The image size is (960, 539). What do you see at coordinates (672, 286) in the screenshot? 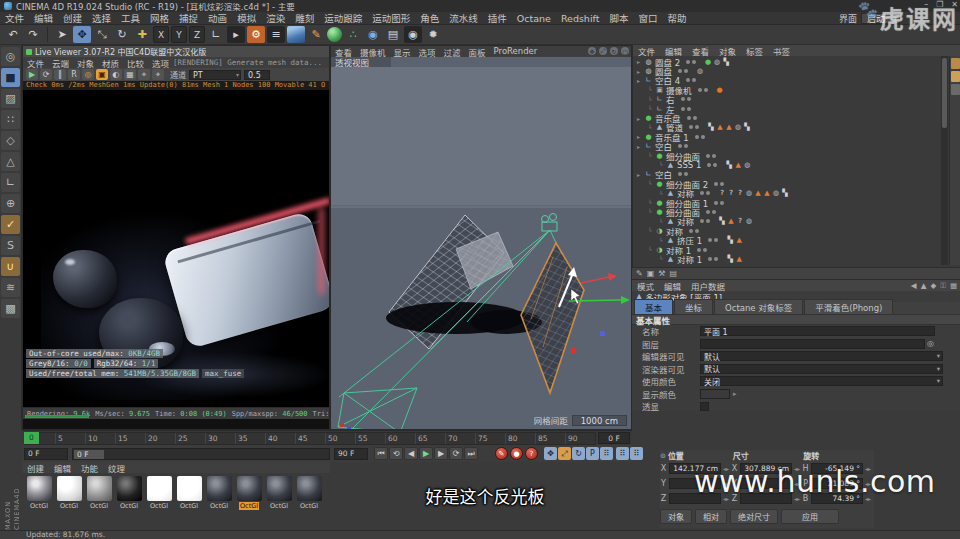
I see `attr-menu-编辑: 编辑` at bounding box center [672, 286].